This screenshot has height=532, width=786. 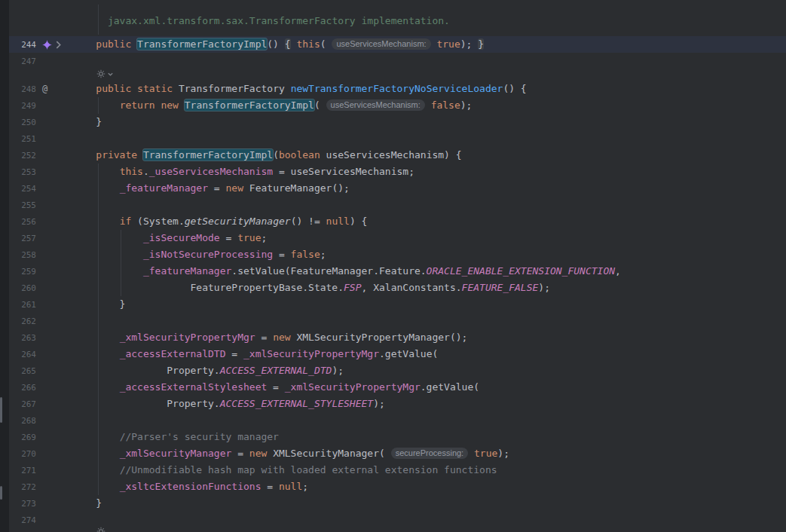 I want to click on line-number: 258, so click(x=23, y=255).